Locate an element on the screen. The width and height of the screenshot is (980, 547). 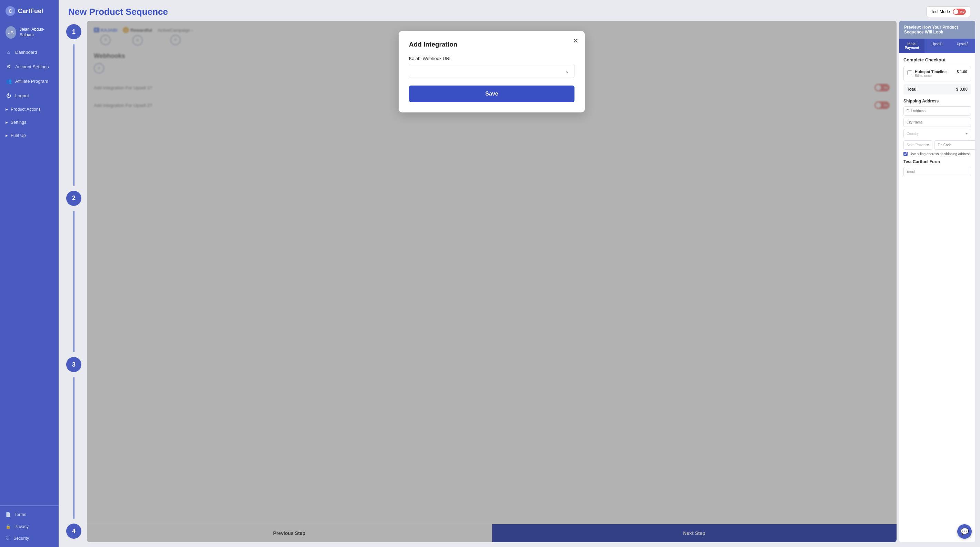
sidebar-label-affiliate: Affiliate Program is located at coordinates (32, 81).